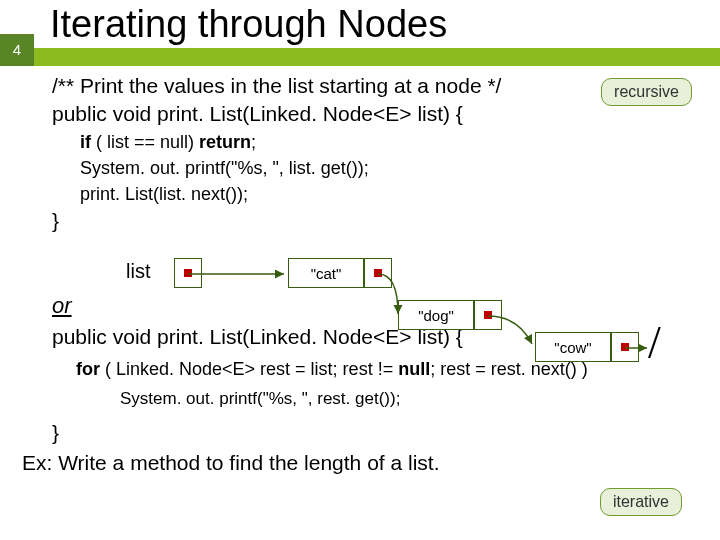 This screenshot has width=720, height=540. What do you see at coordinates (243, 277) in the screenshot?
I see `arrow-list-to-cat` at bounding box center [243, 277].